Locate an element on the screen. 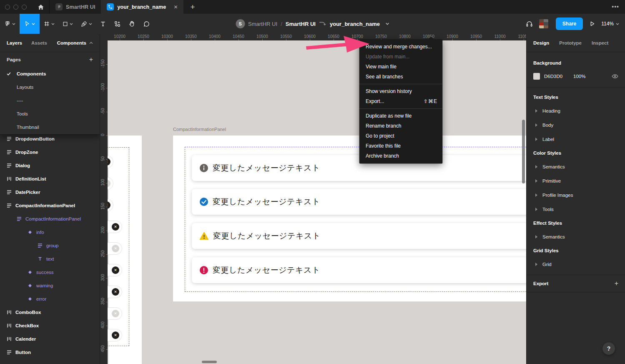 This screenshot has width=625, height=364. branch-menu-chevron-icon is located at coordinates (388, 24).